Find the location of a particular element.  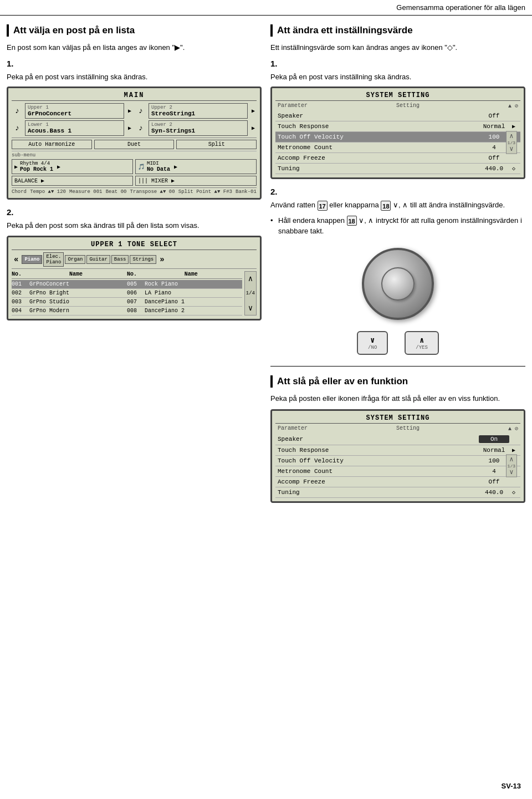

auto-harmonize-btn: Auto Harmonize is located at coordinates (52, 144).